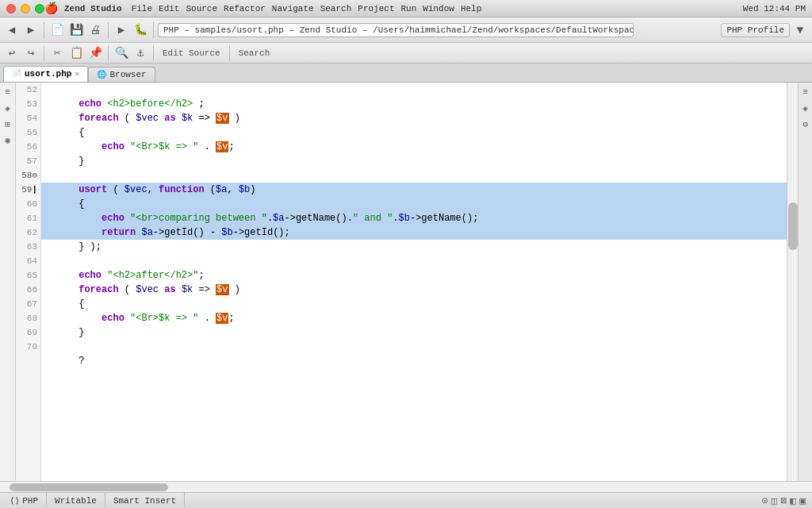 This screenshot has width=812, height=508. I want to click on navigate-btn: ⚓, so click(140, 53).